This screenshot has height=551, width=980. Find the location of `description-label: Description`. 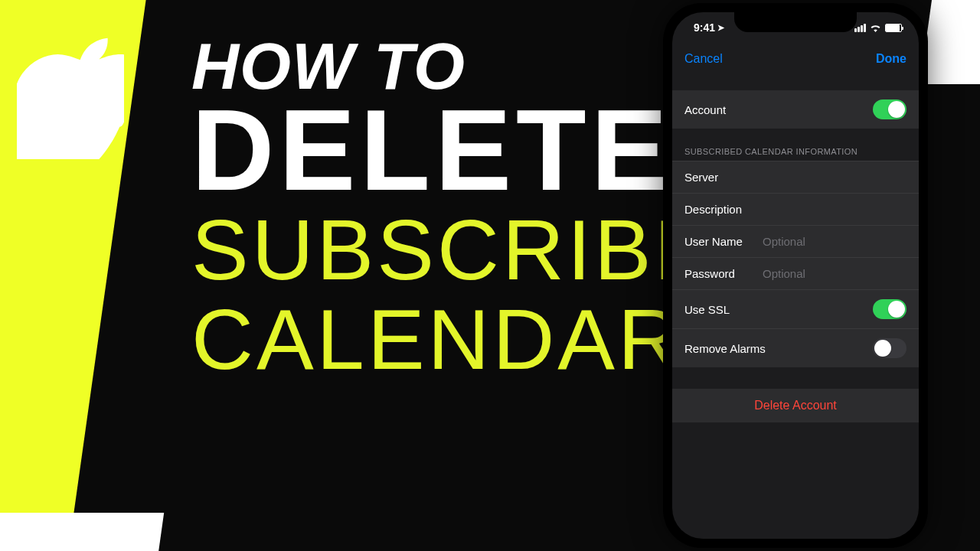

description-label: Description is located at coordinates (718, 210).